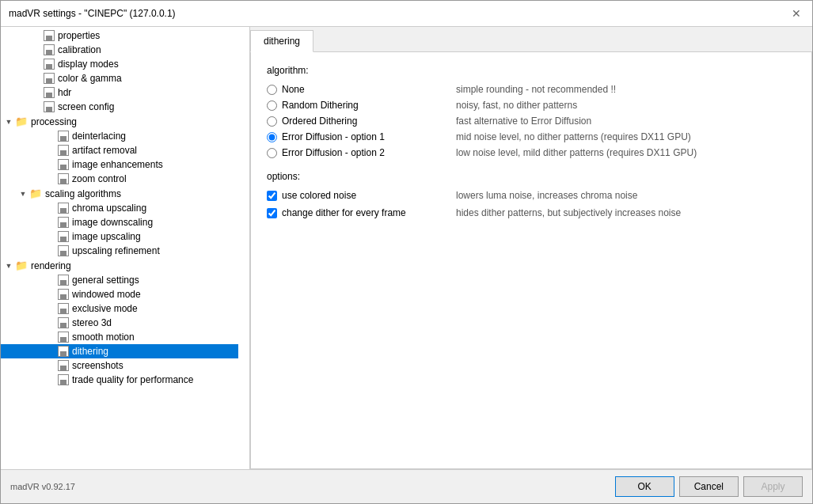 The image size is (813, 504). Describe the element at coordinates (531, 213) in the screenshot. I see `checkbox-row-change-dither: change dither for every framehides dithe…` at that location.